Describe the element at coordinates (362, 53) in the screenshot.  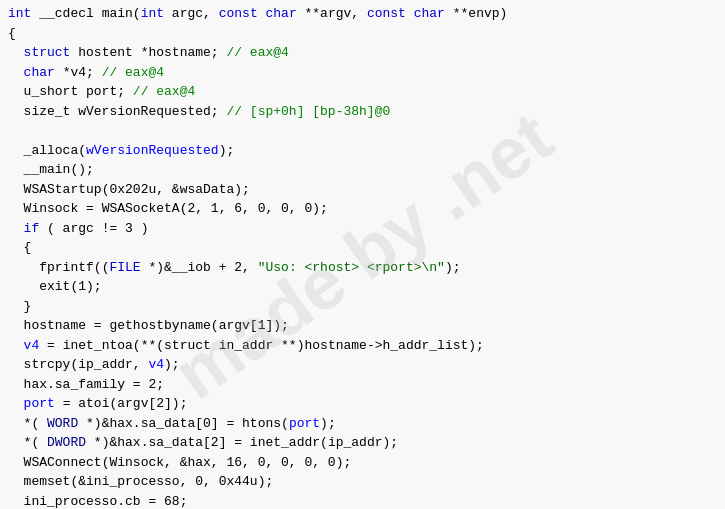
I see `code-line-3: struct hostent *hostname; // eax@4` at that location.